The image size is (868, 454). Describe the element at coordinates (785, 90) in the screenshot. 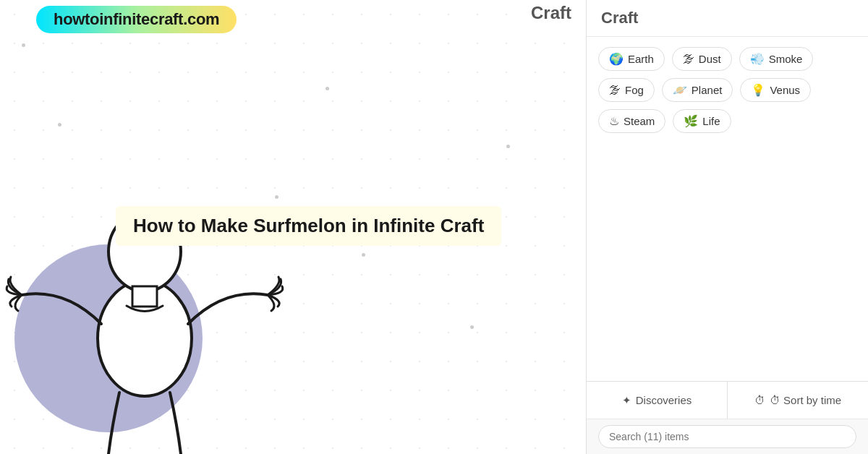

I see `tag-venus-label: Venus` at that location.